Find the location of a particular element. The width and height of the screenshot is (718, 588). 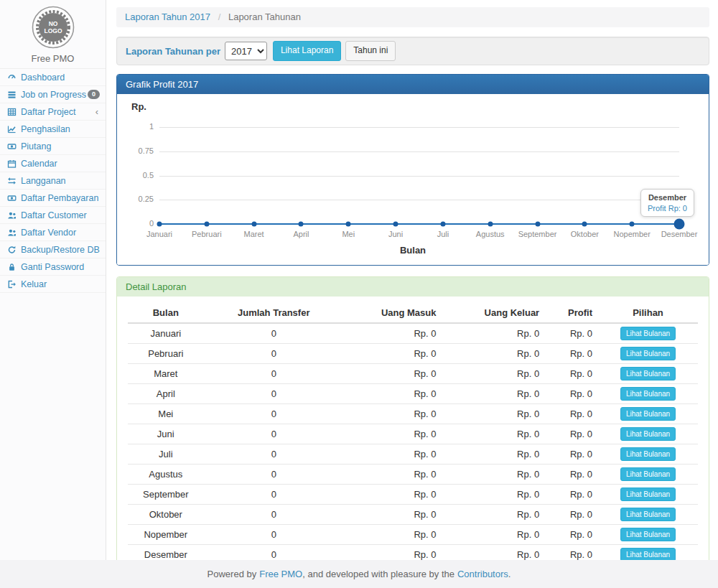

column-header-pilihan: Pilihan is located at coordinates (648, 313).